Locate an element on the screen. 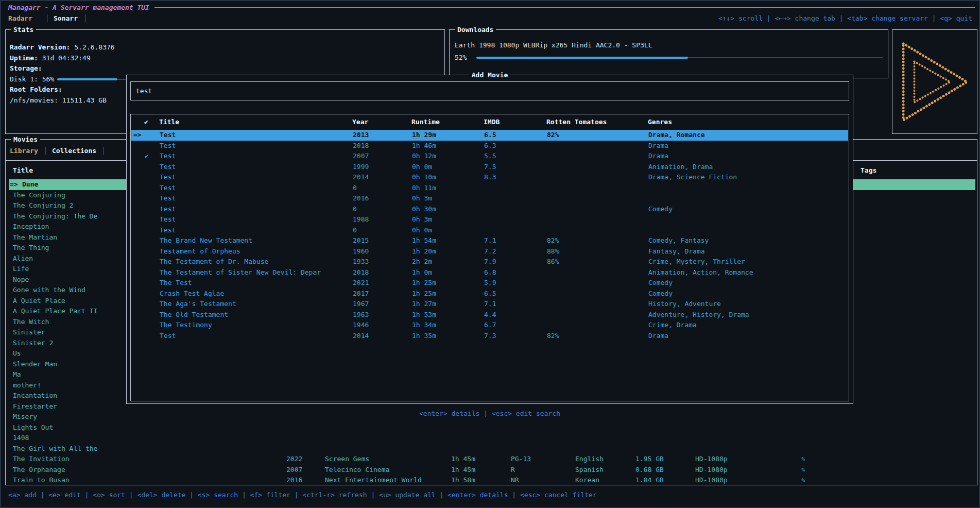 The image size is (980, 508). root-folders-label: Root Folders: is located at coordinates (36, 90).